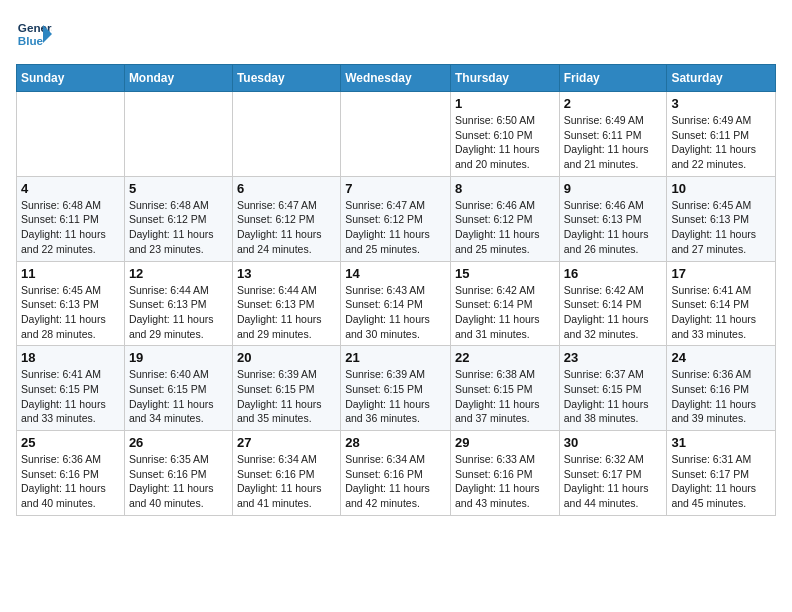 This screenshot has width=792, height=612. I want to click on day-detail: Sunrise: 6:48 AM Sunset: 6:11 PM Dayligh…, so click(70, 228).